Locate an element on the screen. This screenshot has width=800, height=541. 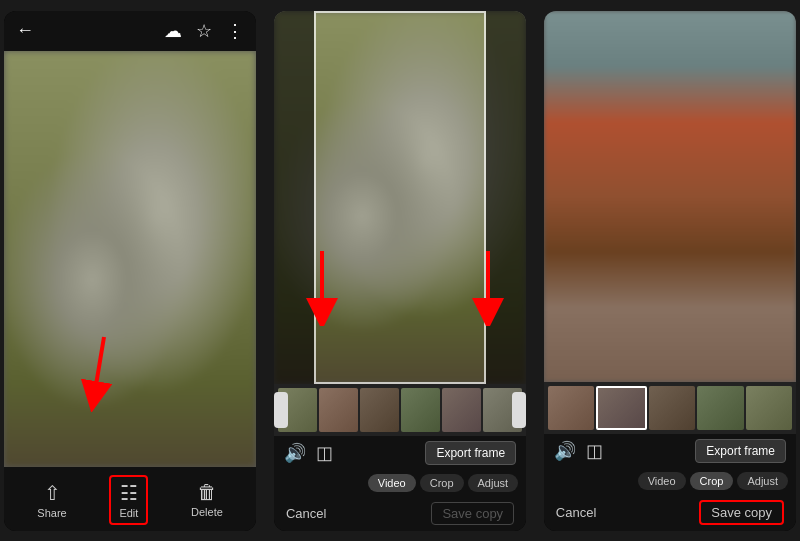
edit-label: Edit is located at coordinates (128, 513).